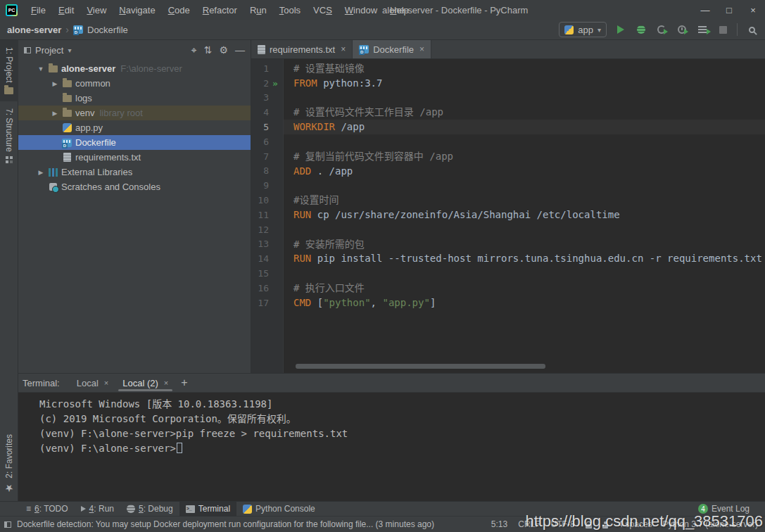 The image size is (765, 532). I want to click on coverage-button, so click(682, 30).